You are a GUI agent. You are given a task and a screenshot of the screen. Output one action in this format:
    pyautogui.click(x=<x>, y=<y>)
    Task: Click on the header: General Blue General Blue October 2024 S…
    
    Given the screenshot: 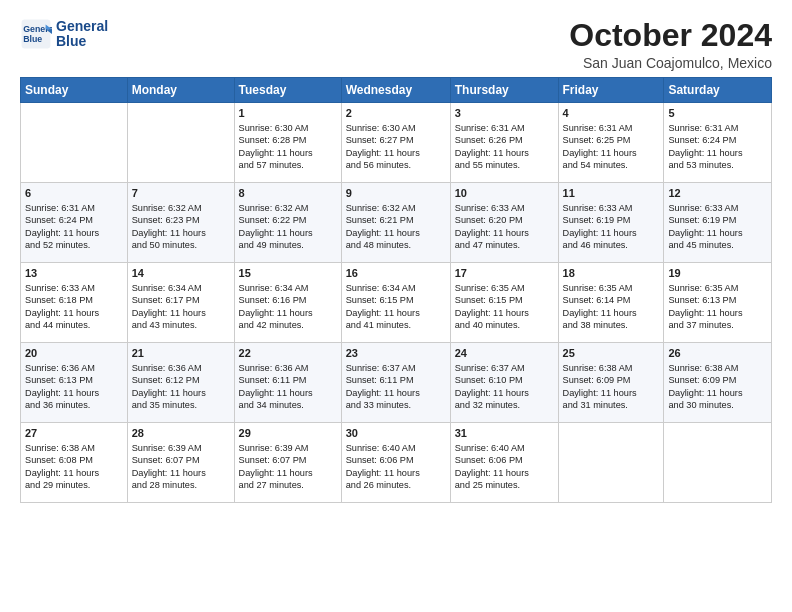 What is the action you would take?
    pyautogui.click(x=396, y=44)
    